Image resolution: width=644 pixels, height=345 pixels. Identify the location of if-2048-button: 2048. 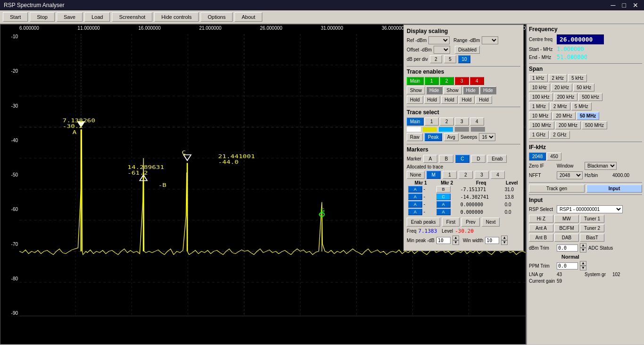
(537, 157).